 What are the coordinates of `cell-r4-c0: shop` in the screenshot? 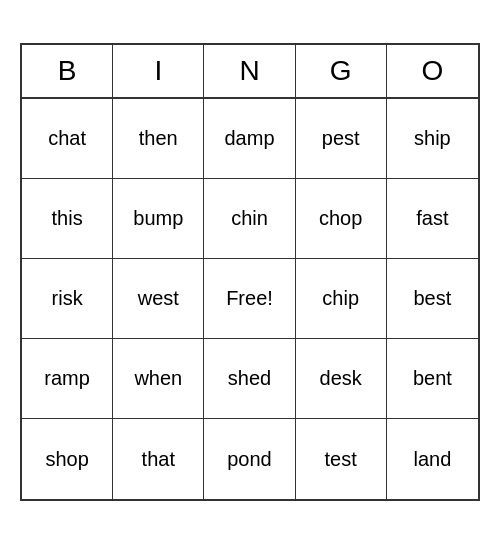 It's located at (68, 459).